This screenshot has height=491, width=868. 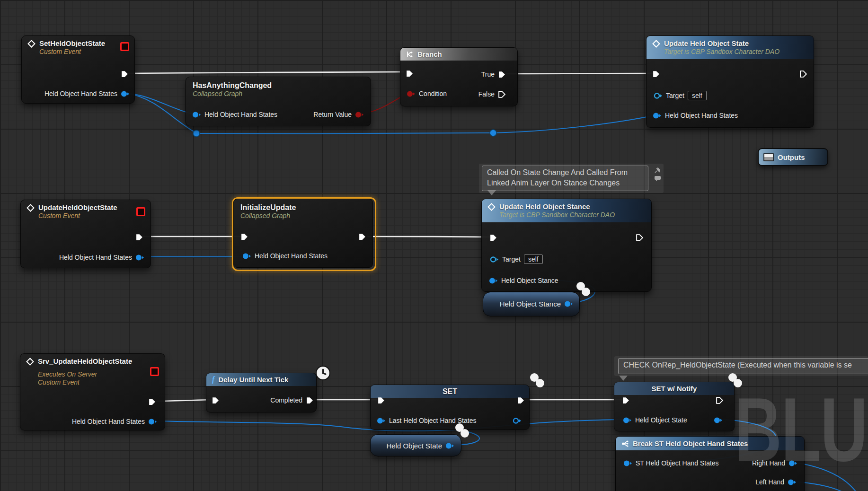 I want to click on node-delay-until-next-tick: f Delay Until Next Tick Completed, so click(x=261, y=393).